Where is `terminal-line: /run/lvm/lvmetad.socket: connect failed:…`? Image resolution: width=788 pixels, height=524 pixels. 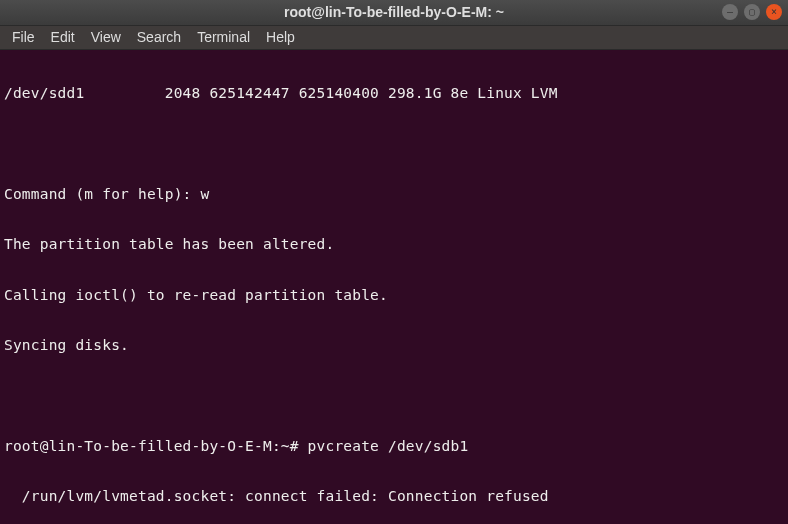 terminal-line: /run/lvm/lvmetad.socket: connect failed:… is located at coordinates (394, 496).